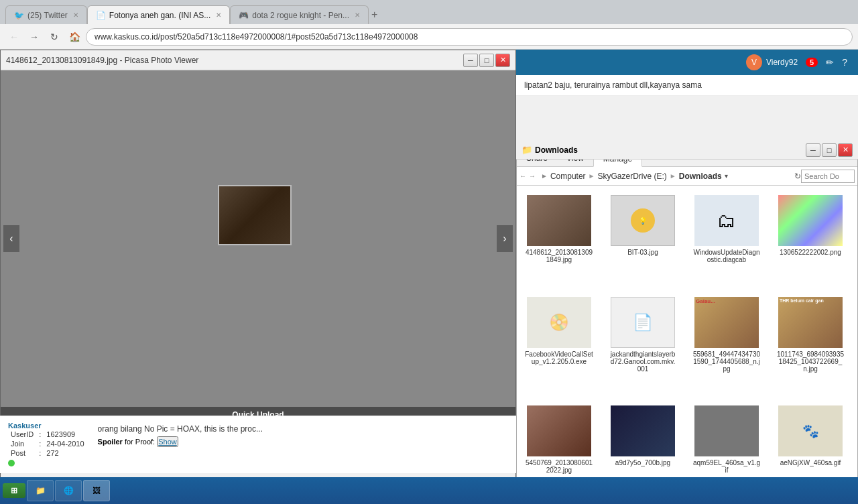 Image resolution: width=858 pixels, height=504 pixels. What do you see at coordinates (34, 37) in the screenshot?
I see `forward-button: →` at bounding box center [34, 37].